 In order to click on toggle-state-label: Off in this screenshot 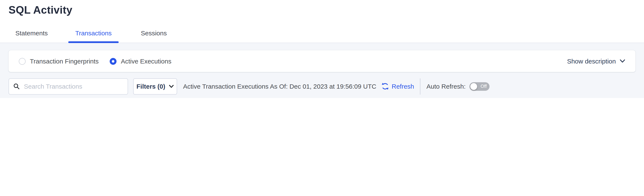, I will do `click(484, 86)`.